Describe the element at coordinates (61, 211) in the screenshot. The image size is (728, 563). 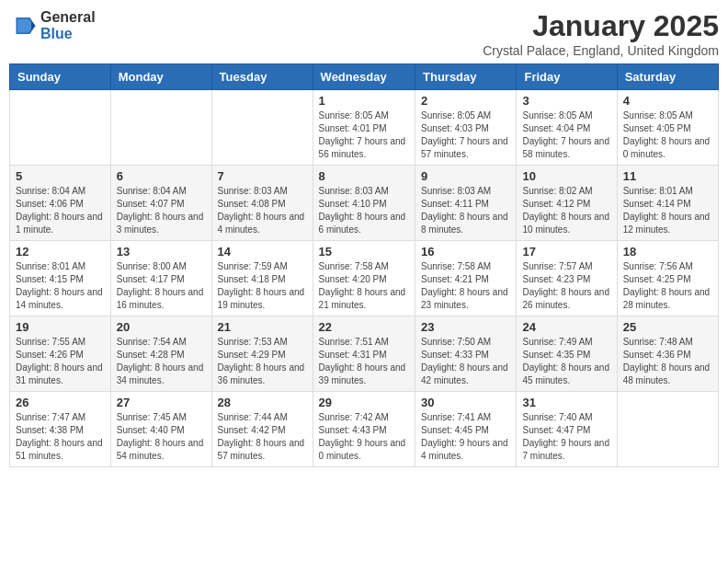
I see `day-info: Sunrise: 8:04 AM Sunset: 4:06 PM Dayligh…` at that location.